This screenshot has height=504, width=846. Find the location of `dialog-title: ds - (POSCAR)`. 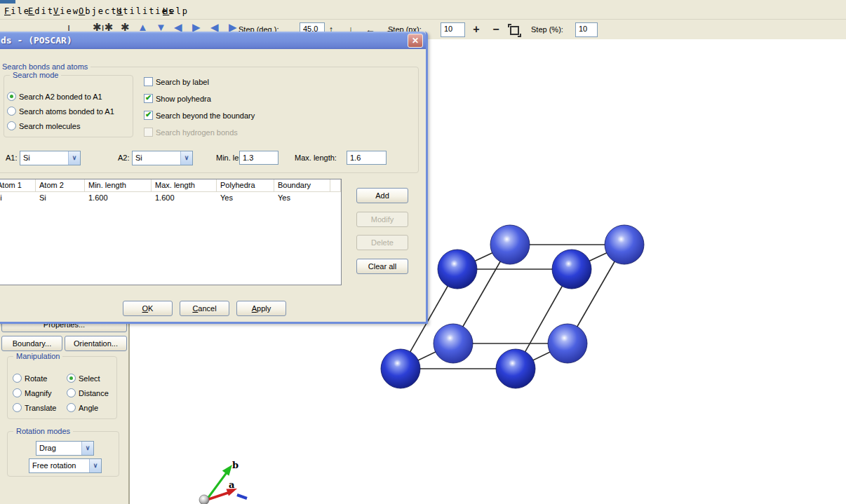

dialog-title: ds - (POSCAR) is located at coordinates (36, 41).